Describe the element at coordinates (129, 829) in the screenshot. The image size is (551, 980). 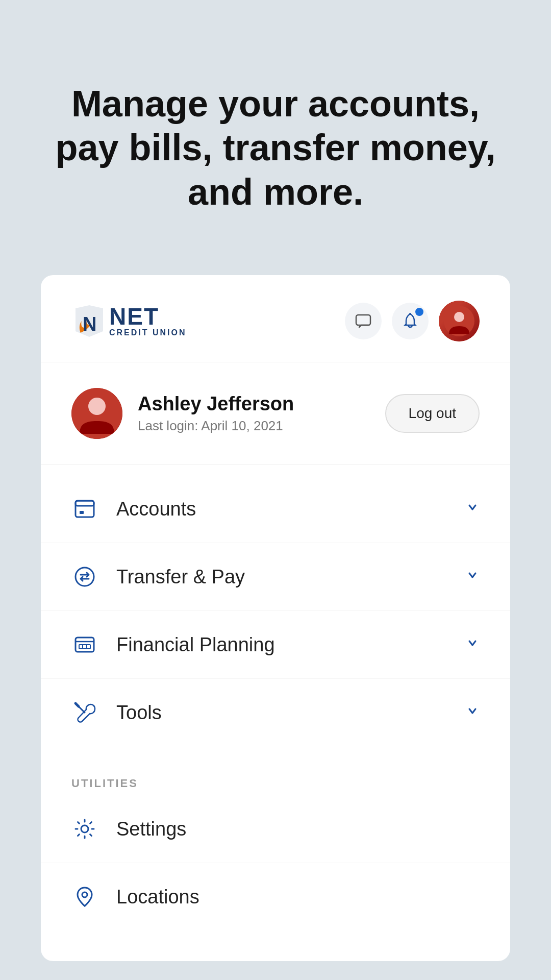
I see `menu-item-settings-left: Settings` at that location.